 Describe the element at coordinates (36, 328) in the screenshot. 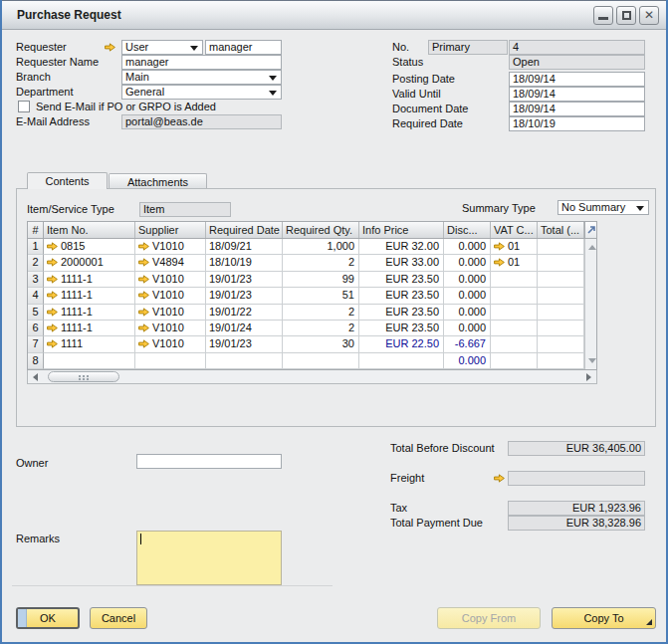

I see `cell-n: 6` at that location.